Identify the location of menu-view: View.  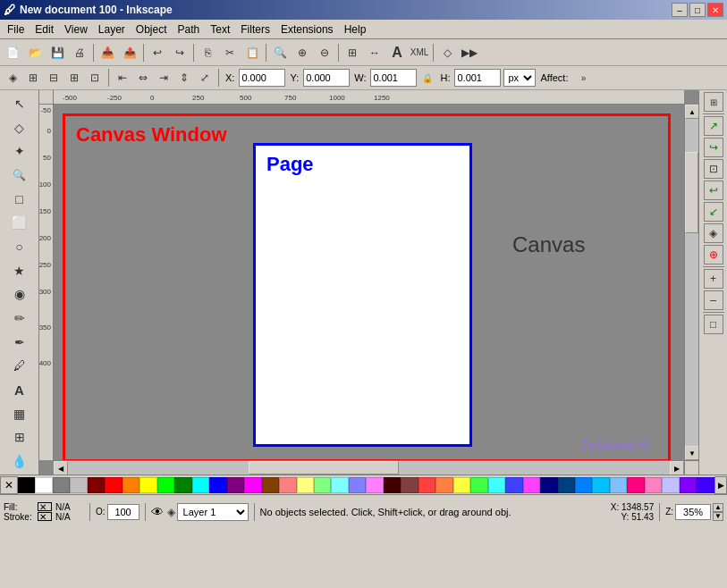
(76, 29).